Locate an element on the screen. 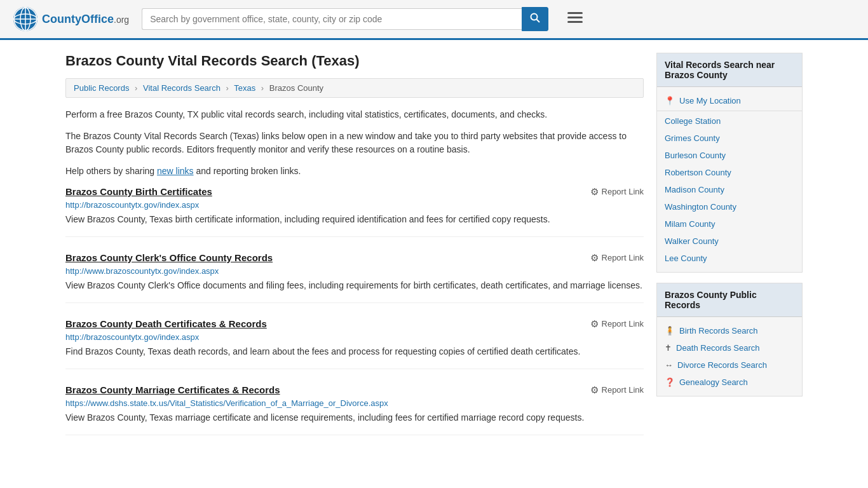 This screenshot has height=488, width=868. breadcrumb-public-records: Public Records is located at coordinates (102, 88).